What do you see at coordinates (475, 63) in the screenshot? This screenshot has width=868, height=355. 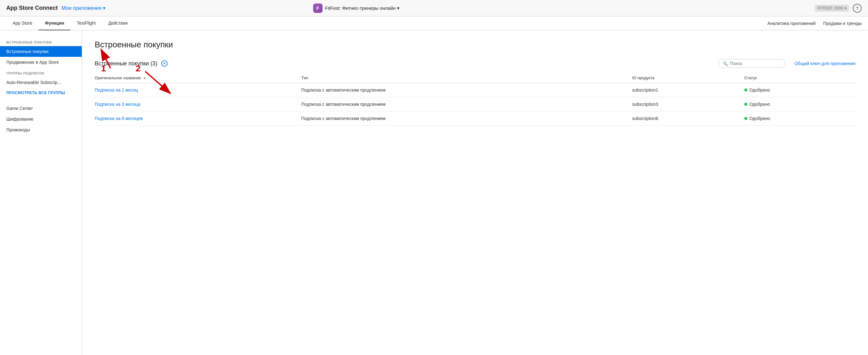 I see `table-header-row: Встроенные покупки (3) + 🔍 Общий ключ дл…` at bounding box center [475, 63].